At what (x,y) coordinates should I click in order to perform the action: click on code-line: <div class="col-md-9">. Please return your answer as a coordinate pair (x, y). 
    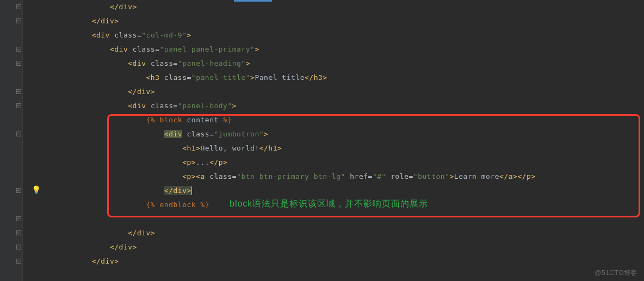
    Looking at the image, I should click on (350, 35).